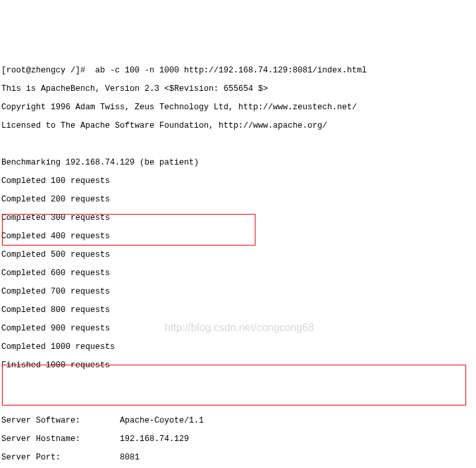  I want to click on command-line: [root@zhengcy /]# ab -c 100 -n 1000 http…, so click(238, 70).